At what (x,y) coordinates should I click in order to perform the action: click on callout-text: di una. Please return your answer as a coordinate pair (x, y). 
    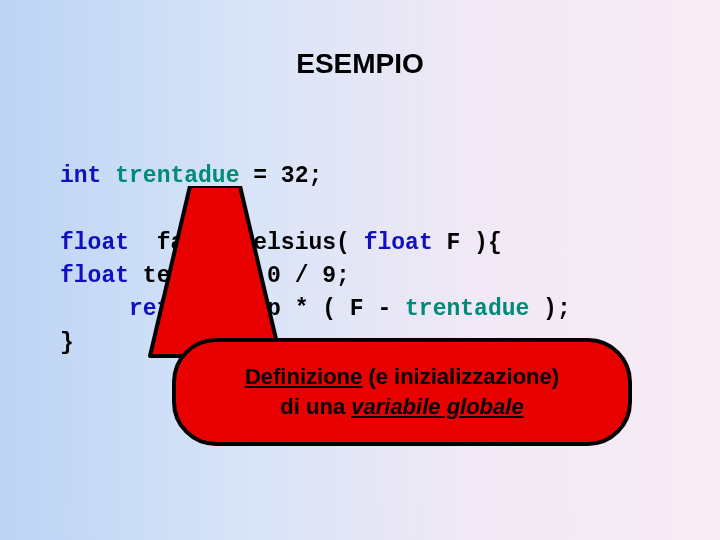
    Looking at the image, I should click on (316, 406).